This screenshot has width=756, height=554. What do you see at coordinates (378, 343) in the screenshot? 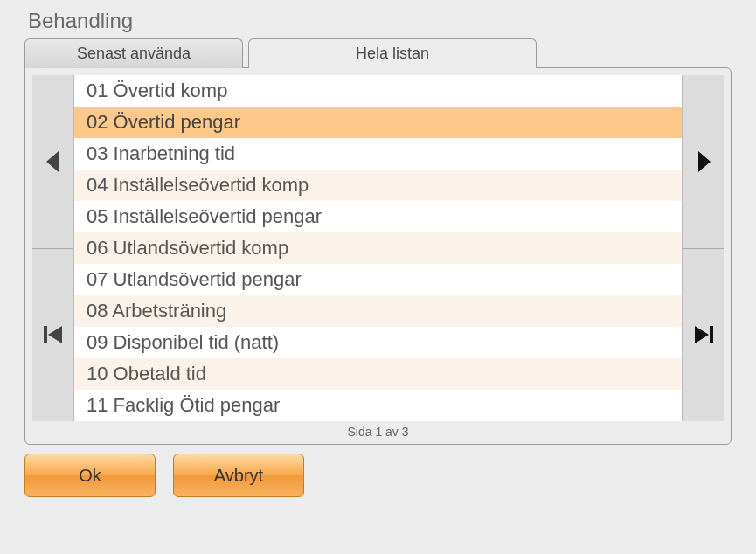
I see `list-item: 09 Disponibel tid (natt)` at bounding box center [378, 343].